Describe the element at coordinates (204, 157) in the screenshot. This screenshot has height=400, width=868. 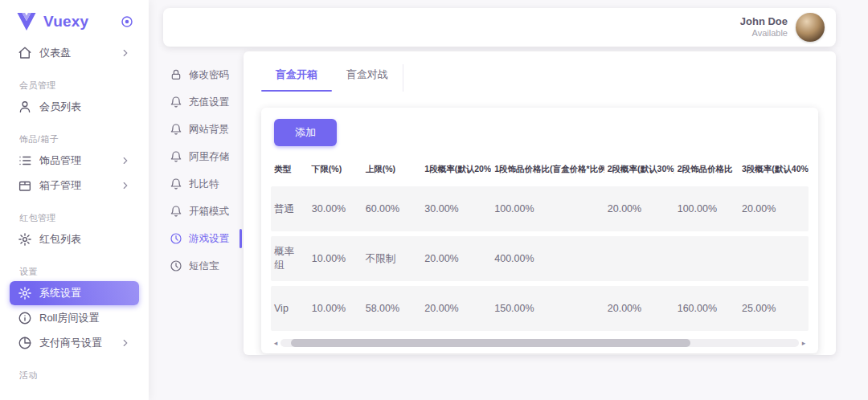
I see `settings-menu-item-ali-storage: 阿里存储` at that location.